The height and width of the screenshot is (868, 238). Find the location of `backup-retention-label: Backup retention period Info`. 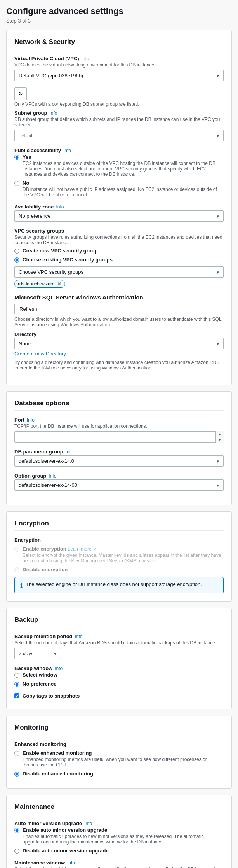

backup-retention-label: Backup retention period Info is located at coordinates (119, 636).